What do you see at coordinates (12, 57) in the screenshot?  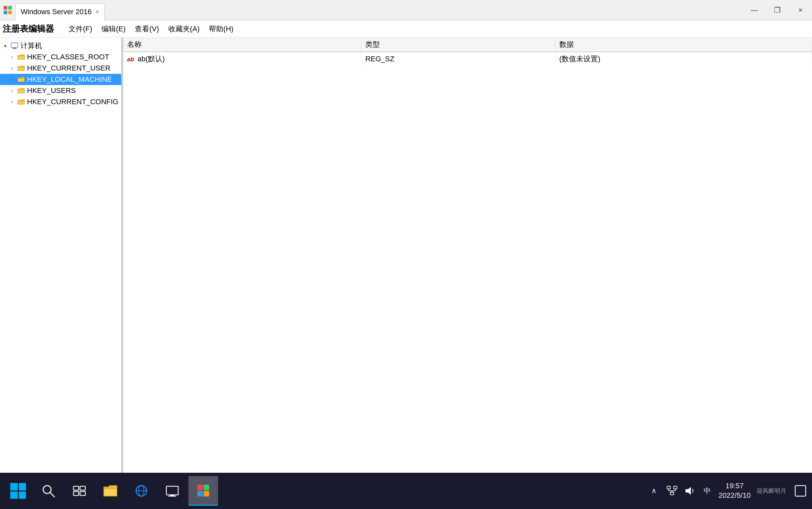 I see `expand-hkcr-icon: ›` at bounding box center [12, 57].